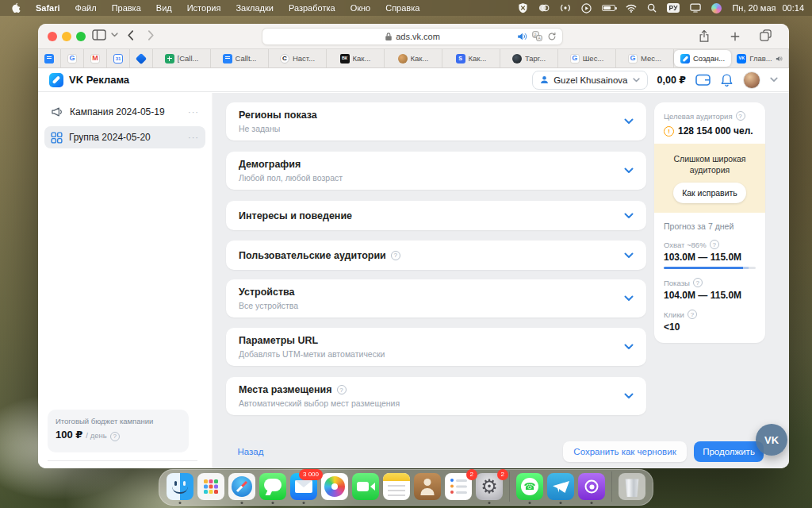 The image size is (812, 508). Describe the element at coordinates (73, 59) in the screenshot. I see `pinned-tab-google: G` at that location.